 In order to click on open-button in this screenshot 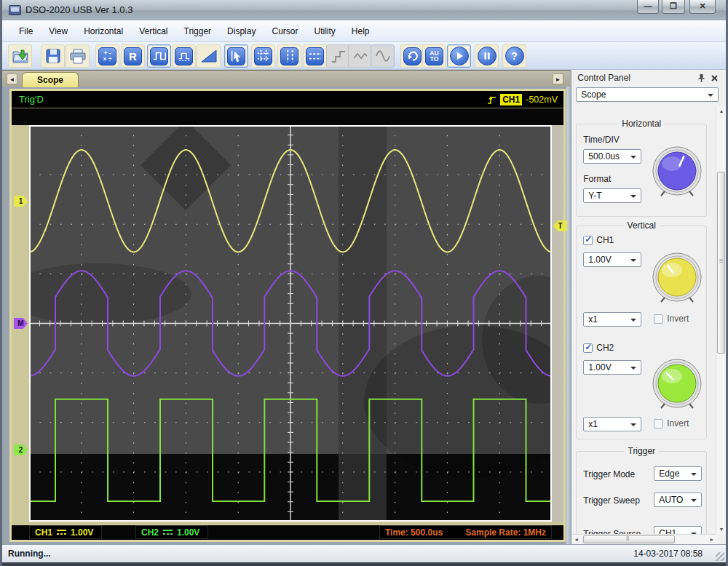, I will do `click(20, 56)`.